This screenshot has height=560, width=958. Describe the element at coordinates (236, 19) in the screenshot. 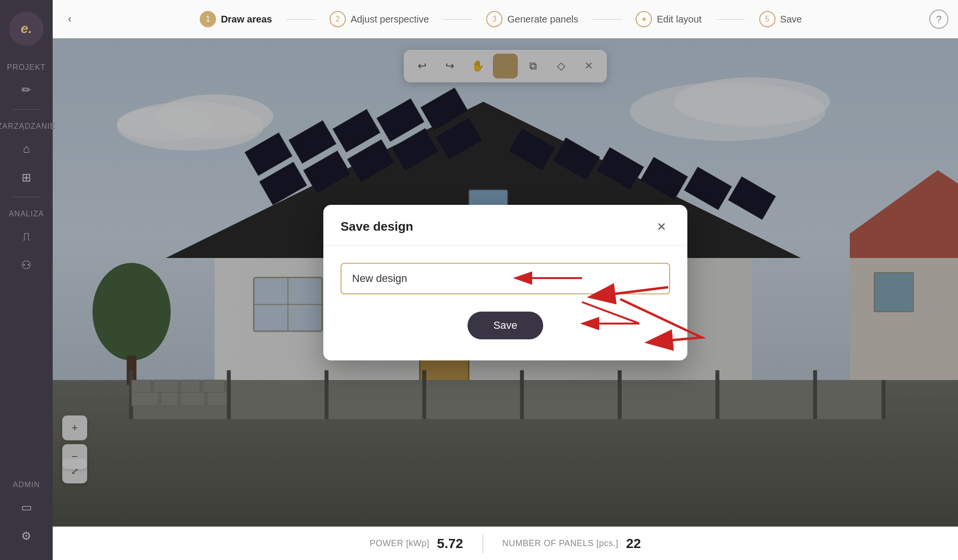

I see `step-draw-areas: 1 Draw areas` at that location.